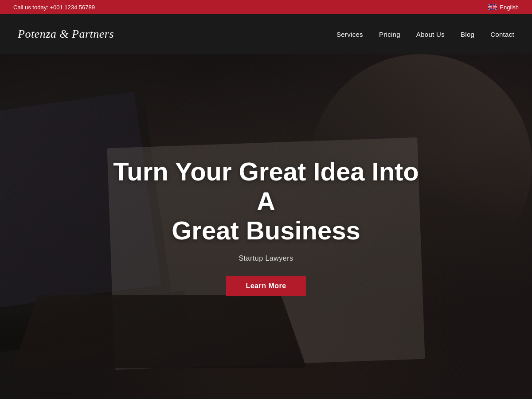 Image resolution: width=532 pixels, height=399 pixels. I want to click on language-selector: English, so click(504, 7).